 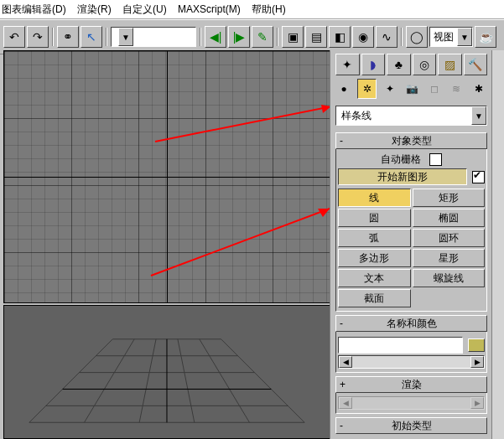 I want to click on name-color-scrollbar: ◀▶, so click(x=411, y=362).